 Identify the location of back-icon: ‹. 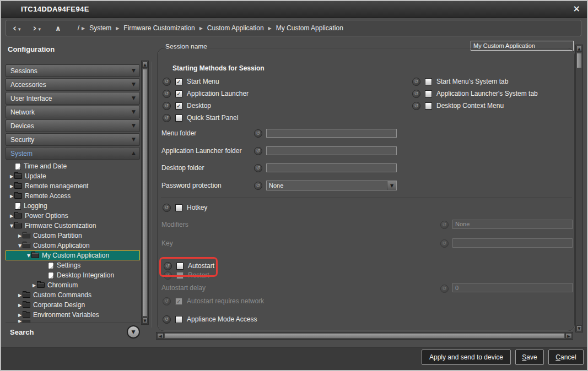
(14, 28).